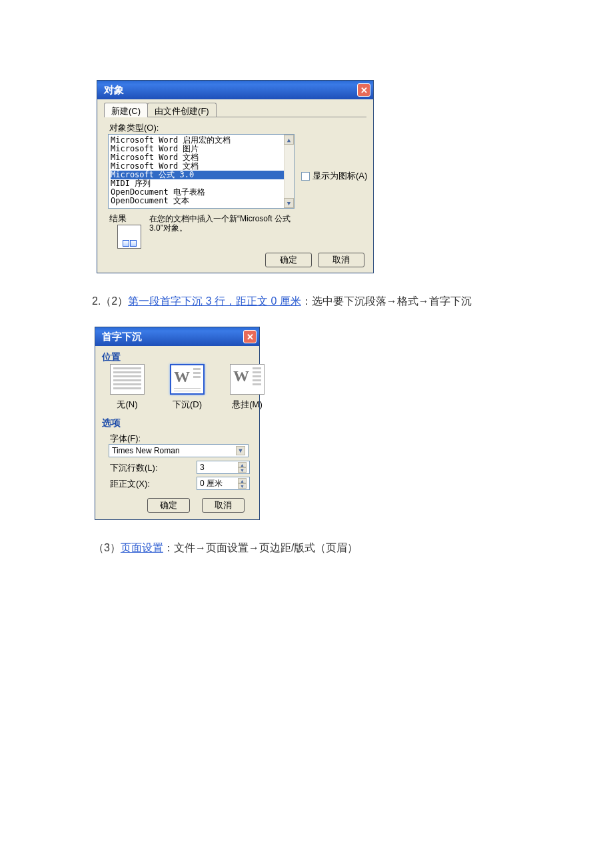  I want to click on object-type-label: 对象类型(O):, so click(134, 128).